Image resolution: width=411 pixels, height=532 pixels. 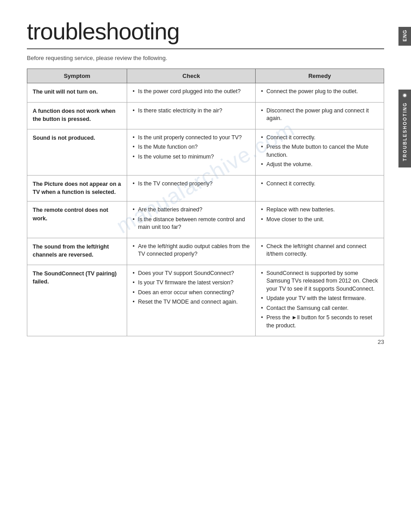 What do you see at coordinates (405, 129) in the screenshot?
I see `side-tab: TROUBLESHOOTING` at bounding box center [405, 129].